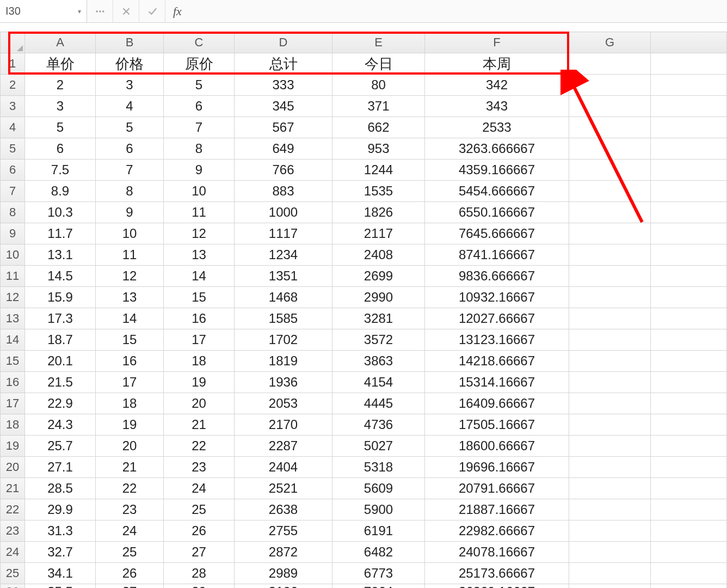  I want to click on cell: 3863, so click(379, 362).